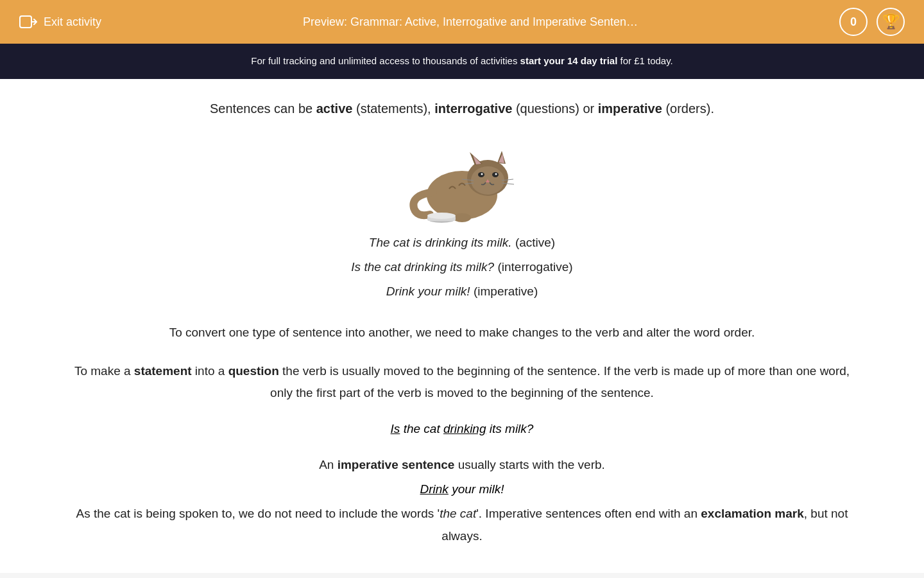  What do you see at coordinates (752, 514) in the screenshot?
I see `exclamation-mark-bold: exclamation mark` at bounding box center [752, 514].